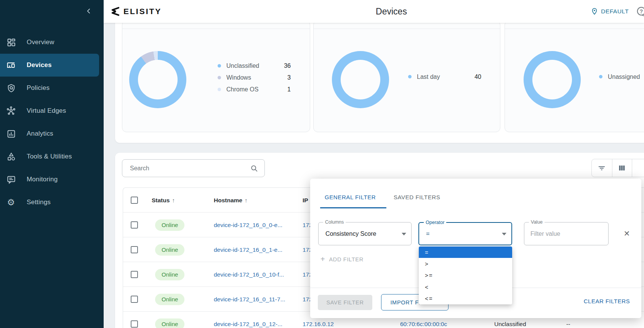  Describe the element at coordinates (52, 134) in the screenshot. I see `sidebar-item-analytics: Analytics` at that location.